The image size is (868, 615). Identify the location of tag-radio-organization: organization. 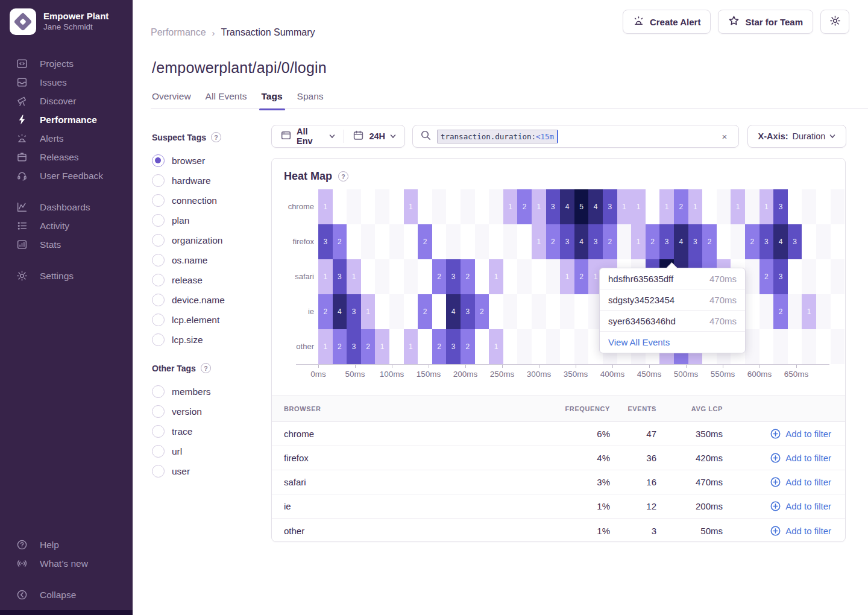
(206, 240).